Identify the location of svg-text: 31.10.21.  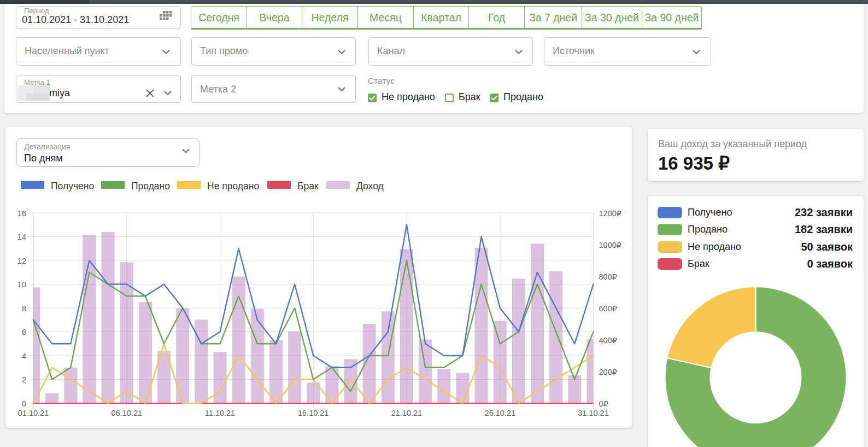
(593, 413).